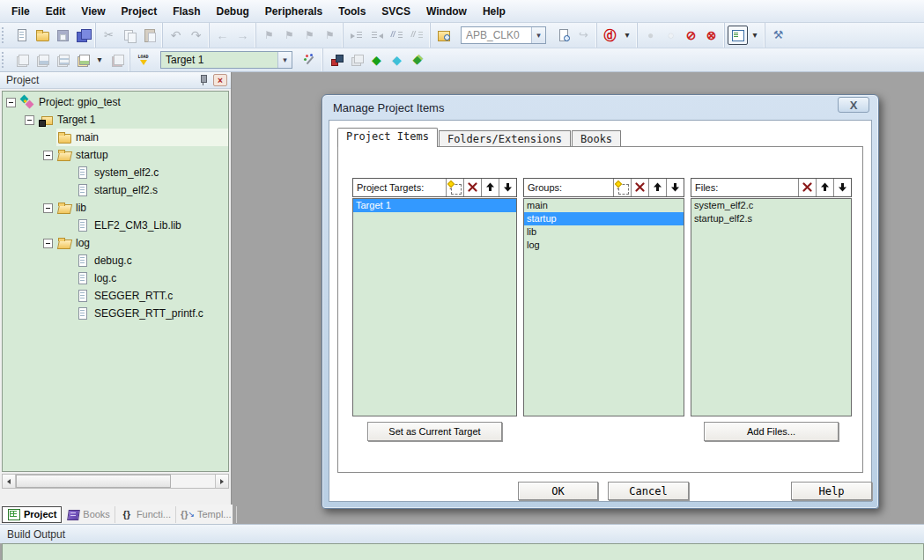 The height and width of the screenshot is (560, 924). What do you see at coordinates (233, 11) in the screenshot?
I see `menu-debug: Debug` at bounding box center [233, 11].